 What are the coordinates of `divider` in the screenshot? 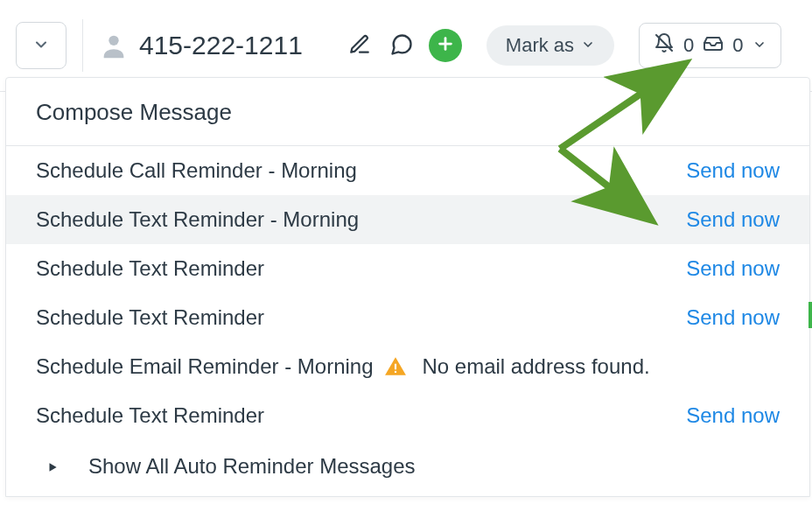 It's located at (82, 46).